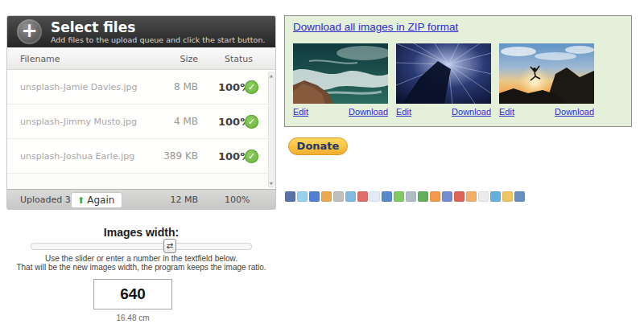 The width and height of the screenshot is (644, 332). Describe the element at coordinates (411, 196) in the screenshot. I see `technorati-share-icon` at that location.